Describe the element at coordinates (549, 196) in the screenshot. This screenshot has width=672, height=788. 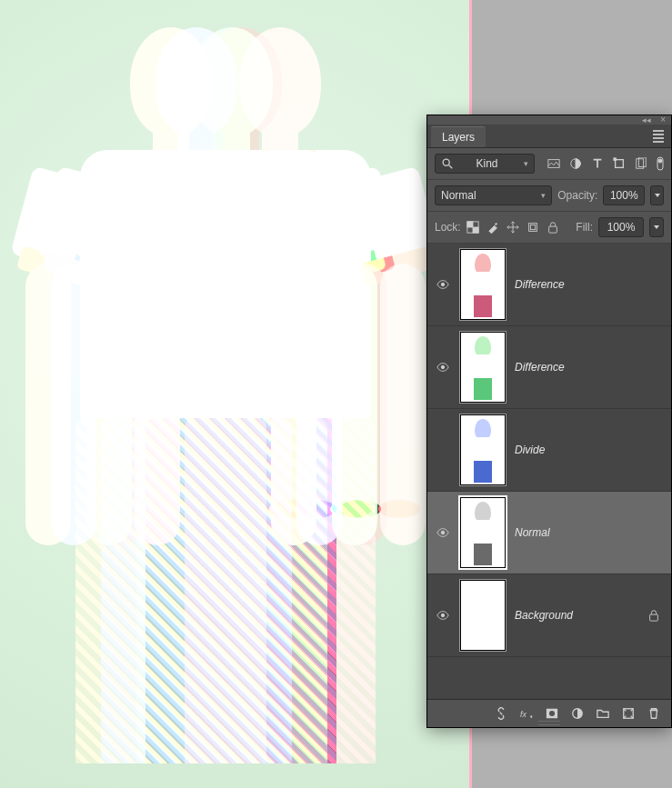
I see `blend-row: Normal ▾ Opacity: 100%` at that location.